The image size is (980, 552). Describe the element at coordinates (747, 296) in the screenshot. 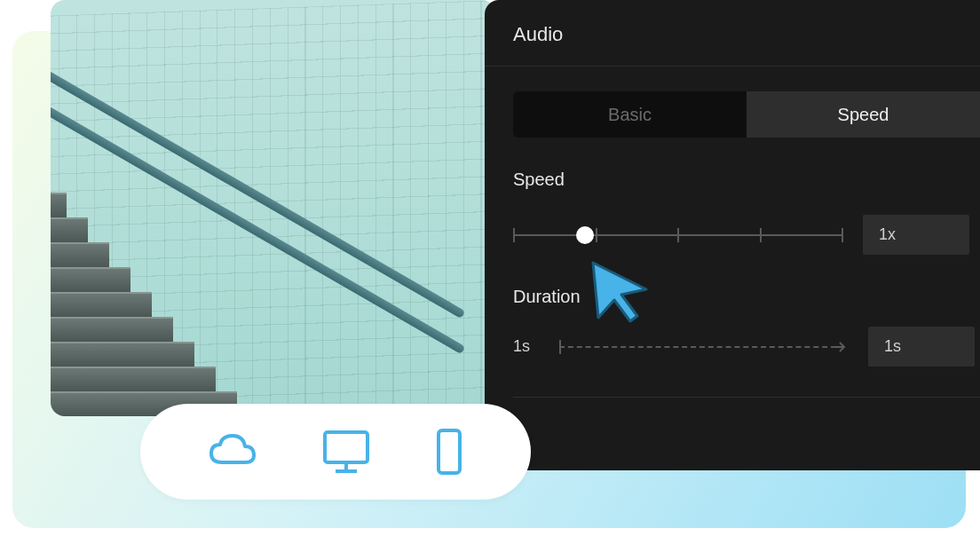

I see `duration-label: Duration` at that location.